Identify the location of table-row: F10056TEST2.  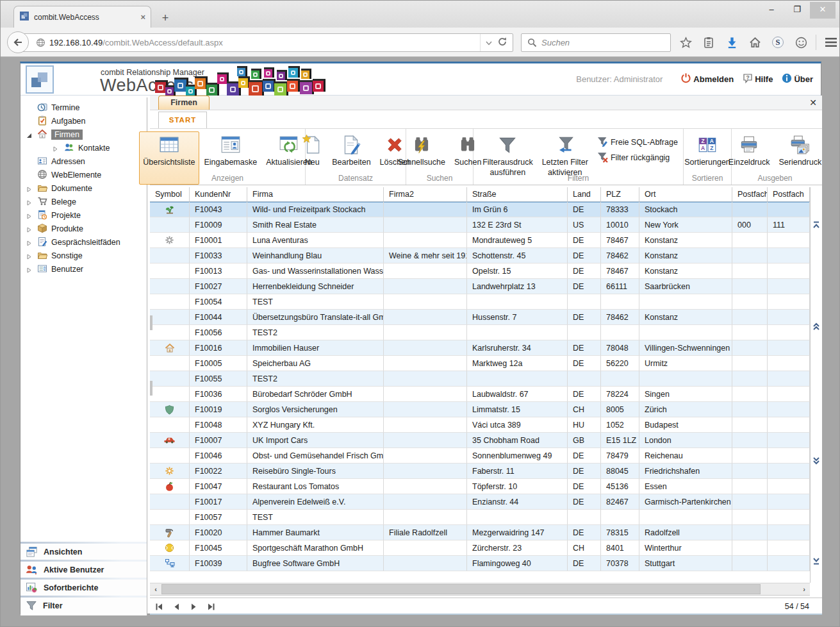
(480, 333).